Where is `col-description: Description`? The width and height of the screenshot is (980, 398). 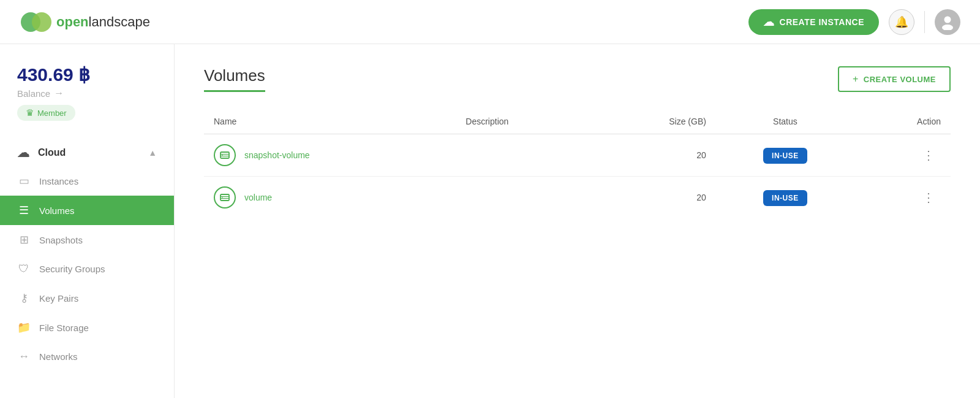
col-description: Description is located at coordinates (524, 121).